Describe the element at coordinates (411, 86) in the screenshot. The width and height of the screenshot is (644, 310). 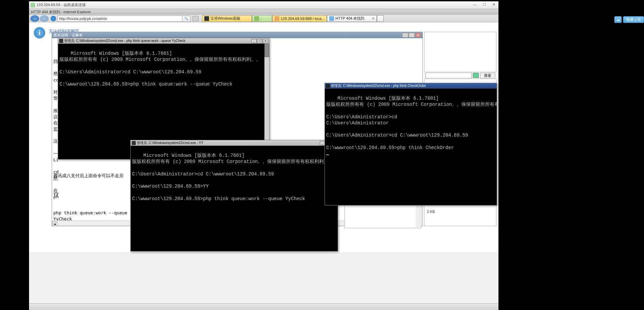
I see `cmd3-titlebar: 管理员: C:\Windows\system32\cmd.exe - php t…` at that location.